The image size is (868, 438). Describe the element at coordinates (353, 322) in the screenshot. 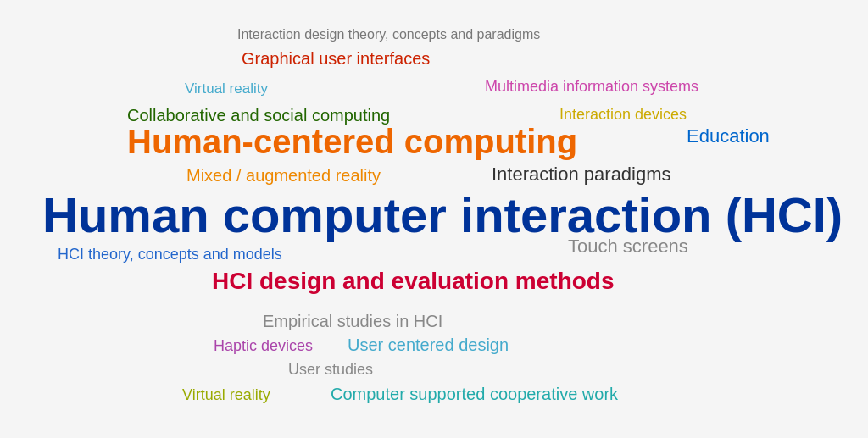

I see `word-empirical-studies-hci: Empirical studies in HCI` at that location.